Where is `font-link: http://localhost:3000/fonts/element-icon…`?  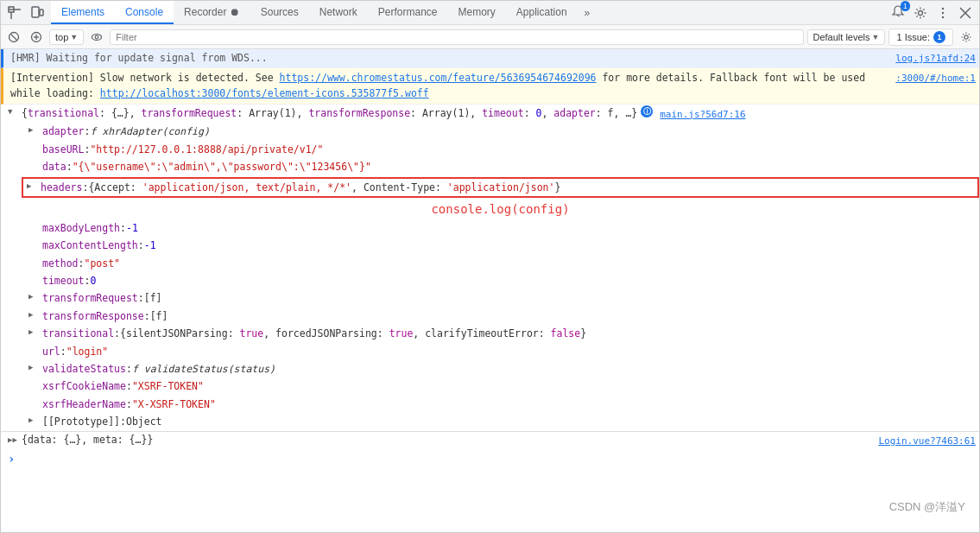
font-link: http://localhost:3000/fonts/element-icon… is located at coordinates (264, 93).